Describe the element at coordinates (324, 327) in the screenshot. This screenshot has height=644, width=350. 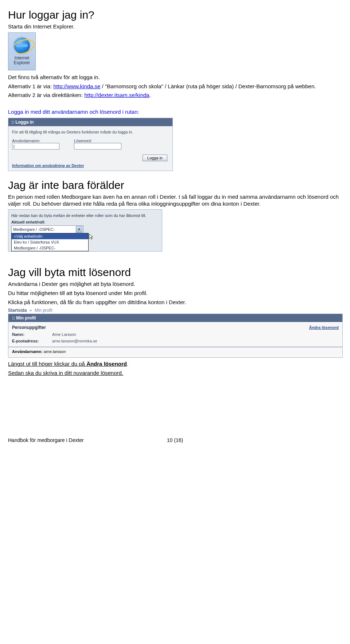
I see `change-password-link: Ändra lösenord` at that location.